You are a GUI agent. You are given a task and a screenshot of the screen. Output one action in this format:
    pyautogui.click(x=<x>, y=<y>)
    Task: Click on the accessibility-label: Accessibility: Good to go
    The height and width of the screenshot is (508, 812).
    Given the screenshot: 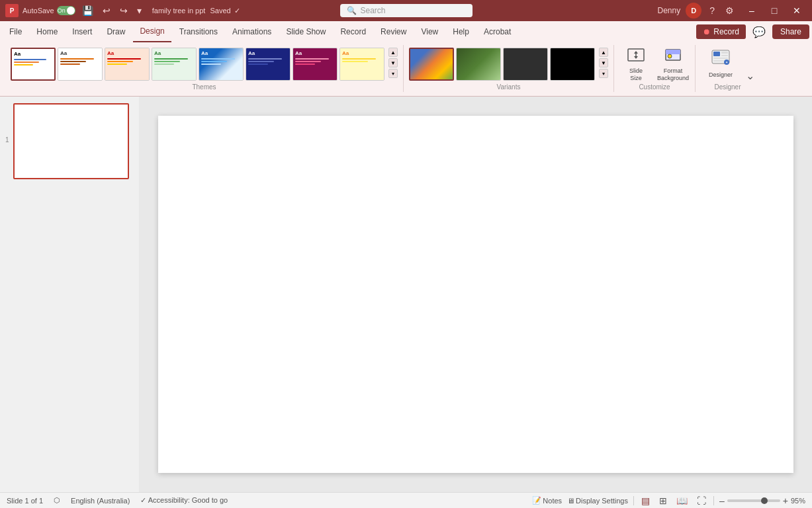 What is the action you would take?
    pyautogui.click(x=188, y=500)
    